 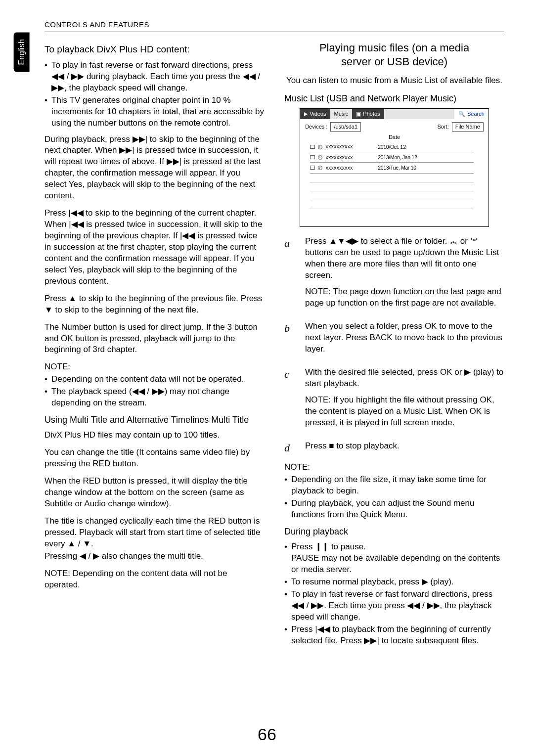 I want to click on step-body: With the desired file selected, press OK…, so click(x=404, y=378).